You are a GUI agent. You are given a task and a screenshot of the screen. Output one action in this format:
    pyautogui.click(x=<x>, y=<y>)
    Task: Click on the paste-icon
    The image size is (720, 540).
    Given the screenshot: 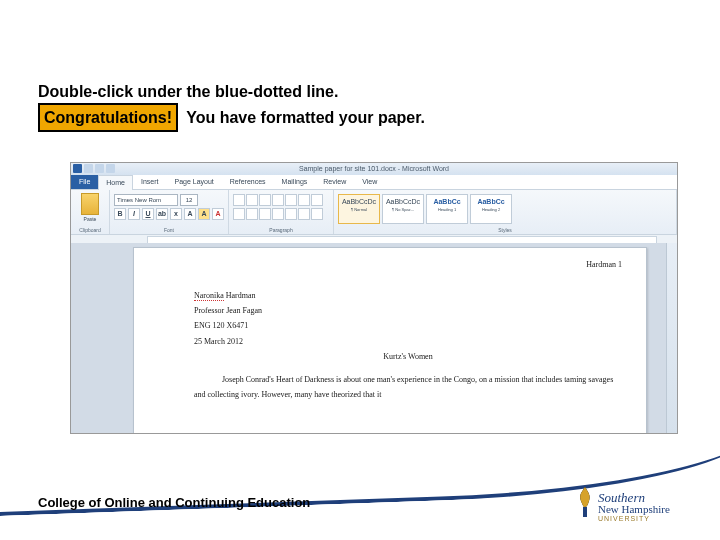 What is the action you would take?
    pyautogui.click(x=90, y=204)
    